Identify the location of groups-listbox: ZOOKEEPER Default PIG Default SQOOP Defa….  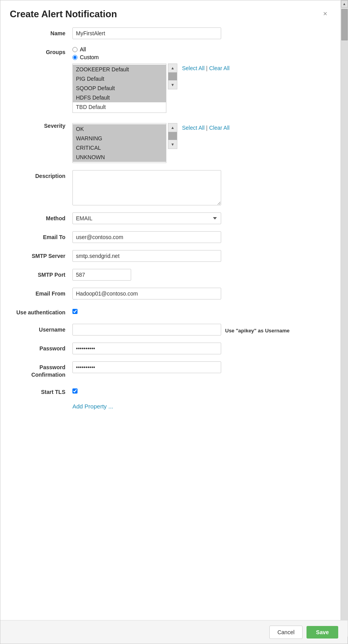
(119, 88).